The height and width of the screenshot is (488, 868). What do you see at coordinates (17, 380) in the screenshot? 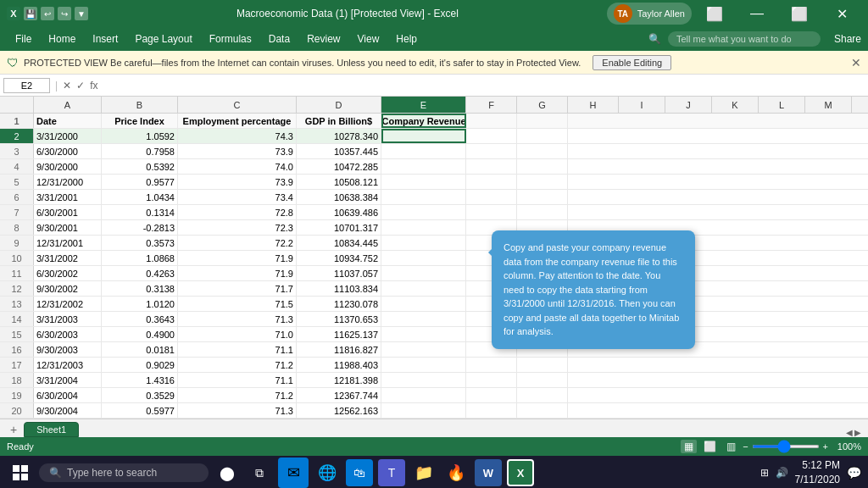
I see `row-num-18: 18` at bounding box center [17, 380].